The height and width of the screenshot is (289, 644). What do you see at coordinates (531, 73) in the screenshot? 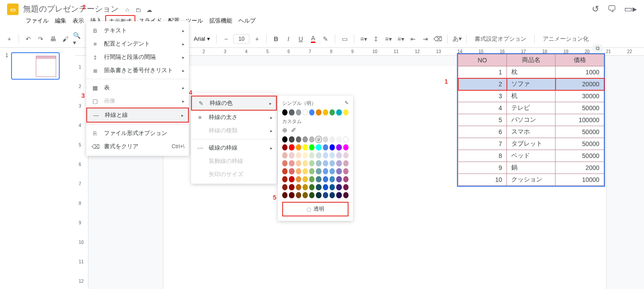
I see `table-row: 1枕1000` at bounding box center [531, 73].